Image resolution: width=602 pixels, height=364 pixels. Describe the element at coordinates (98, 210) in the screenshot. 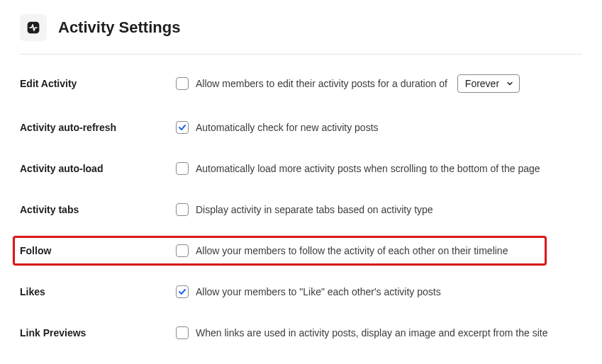

I see `activity-tabs-label: Activity tabs` at that location.